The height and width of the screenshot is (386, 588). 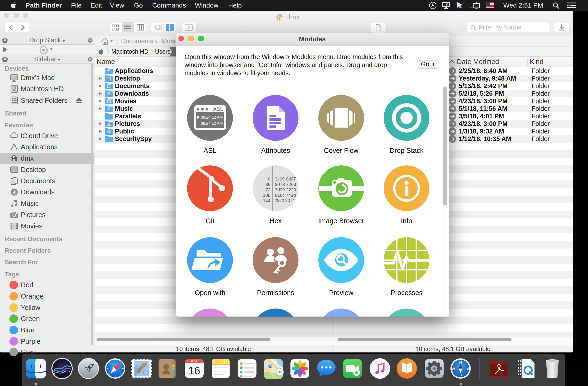 What do you see at coordinates (194, 371) in the screenshot?
I see `svg-text: 16` at bounding box center [194, 371].